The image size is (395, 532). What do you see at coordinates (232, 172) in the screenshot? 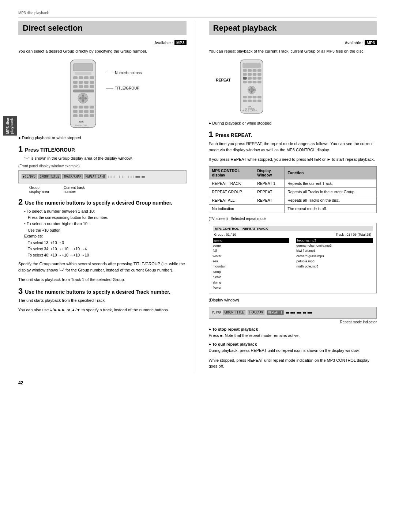
I see `table-col1-header: MP3 CONTROL display` at bounding box center [232, 172].